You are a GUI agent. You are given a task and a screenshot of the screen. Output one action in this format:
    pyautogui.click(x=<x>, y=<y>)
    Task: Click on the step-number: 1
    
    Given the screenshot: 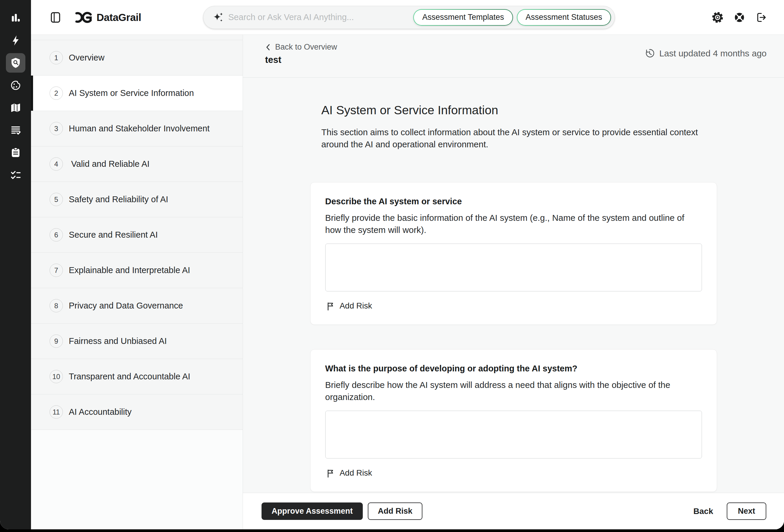 What is the action you would take?
    pyautogui.click(x=56, y=58)
    